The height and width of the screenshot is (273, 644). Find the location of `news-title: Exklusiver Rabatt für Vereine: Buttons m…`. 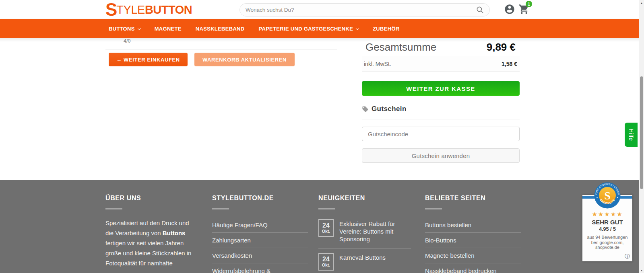

news-title: Exklusiver Rabatt für Vereine: Buttons m… is located at coordinates (374, 231).